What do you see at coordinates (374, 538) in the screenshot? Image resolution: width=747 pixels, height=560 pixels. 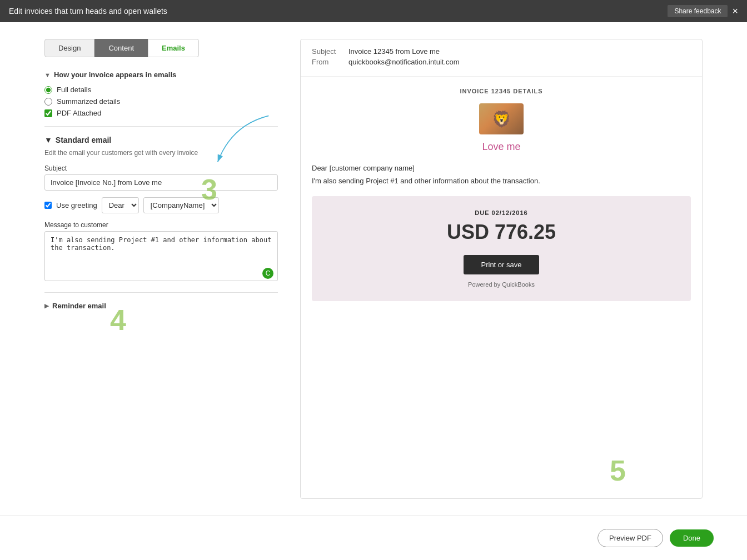 I see `bottom-bar: Preview PDF Done` at bounding box center [374, 538].